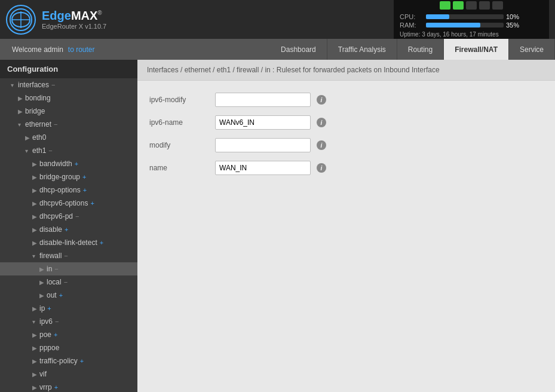 The width and height of the screenshot is (555, 392). What do you see at coordinates (69, 308) in the screenshot?
I see `tree-ip: ▶ ip +` at bounding box center [69, 308].